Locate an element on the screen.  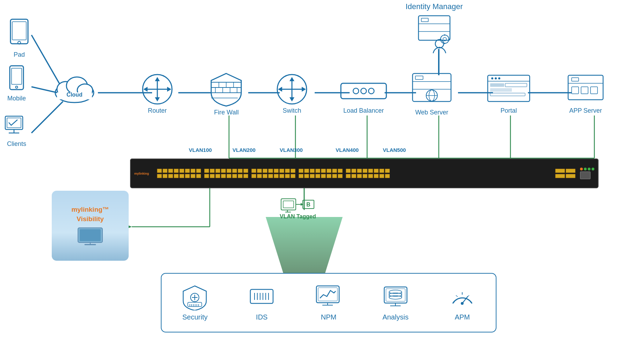
switch-icon is located at coordinates (292, 89).